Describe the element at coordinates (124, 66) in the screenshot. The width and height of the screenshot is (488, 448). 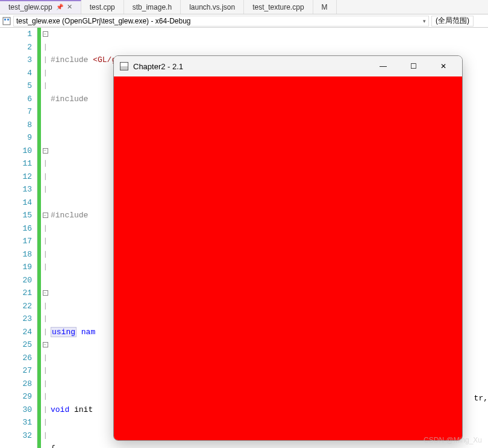
I see `app-icon` at that location.